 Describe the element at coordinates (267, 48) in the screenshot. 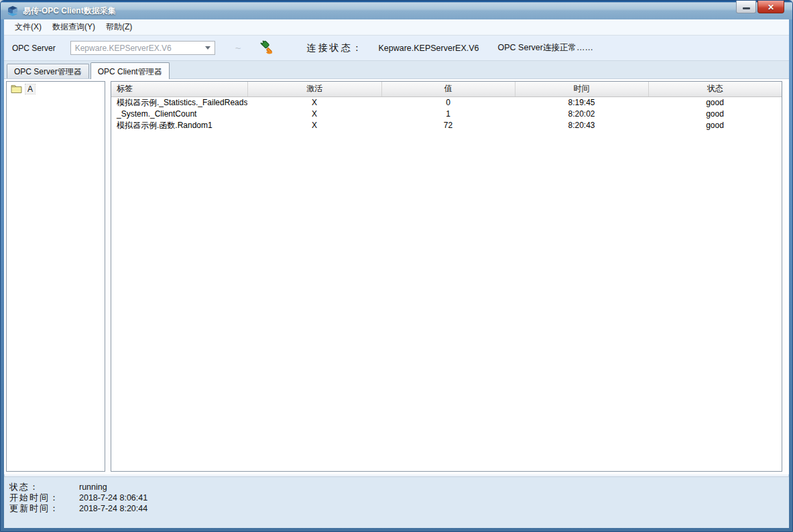

I see `connect-button` at that location.